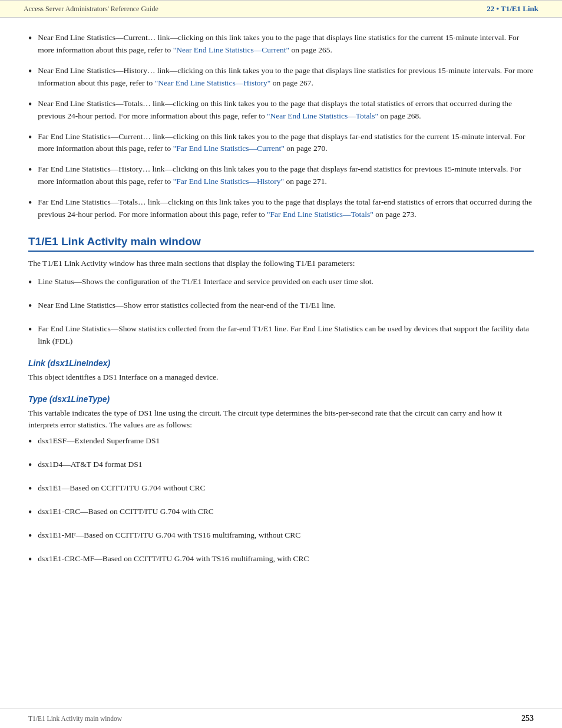 This screenshot has height=728, width=562. What do you see at coordinates (231, 50) in the screenshot?
I see `link-near-end-current: "Near End Line Statistics—Current"` at bounding box center [231, 50].